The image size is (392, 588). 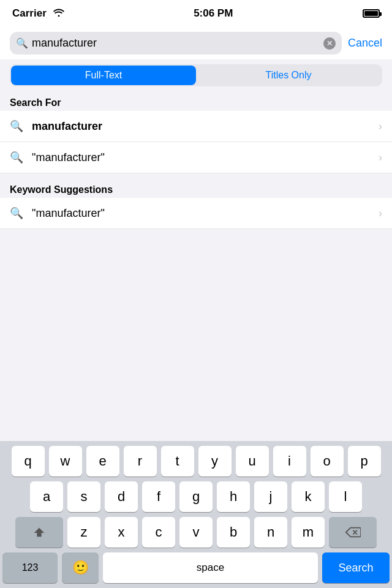 I want to click on key-y: y, so click(x=215, y=461).